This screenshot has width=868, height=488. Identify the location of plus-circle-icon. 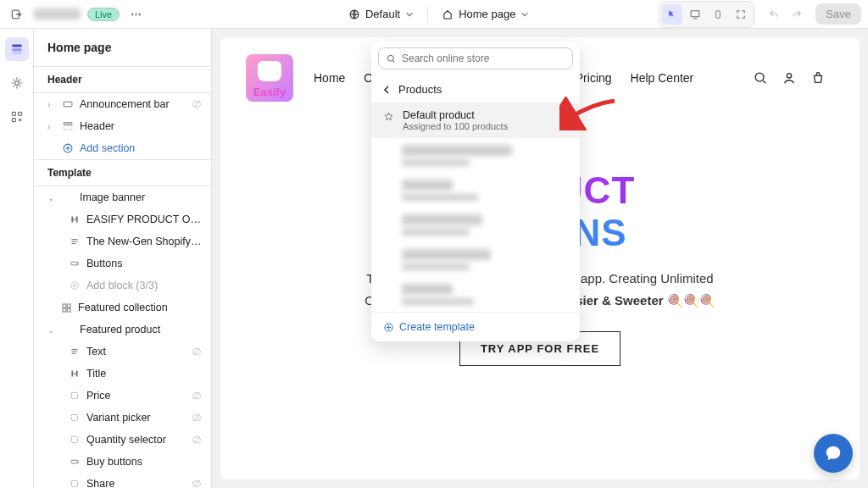
(68, 148).